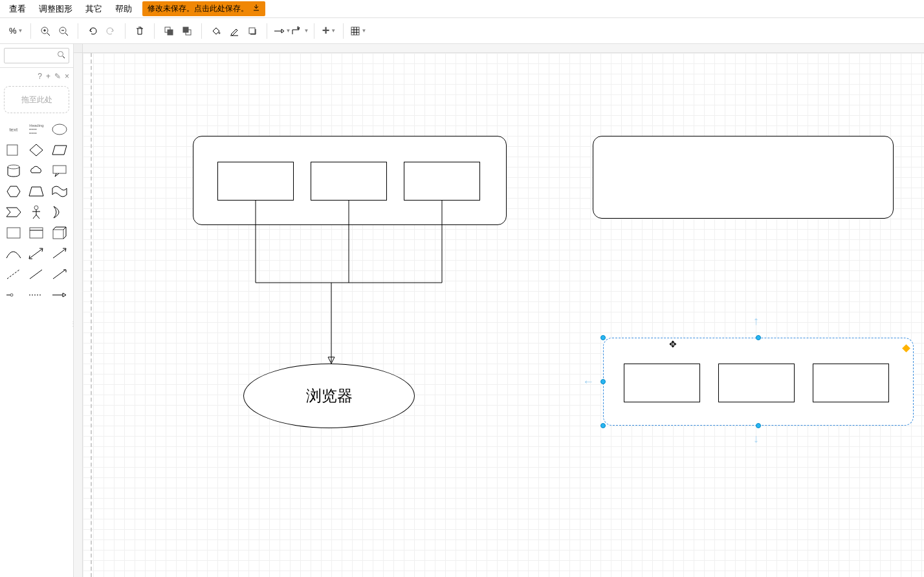  What do you see at coordinates (329, 396) in the screenshot?
I see `ellipse-label: 浏览器` at bounding box center [329, 396].